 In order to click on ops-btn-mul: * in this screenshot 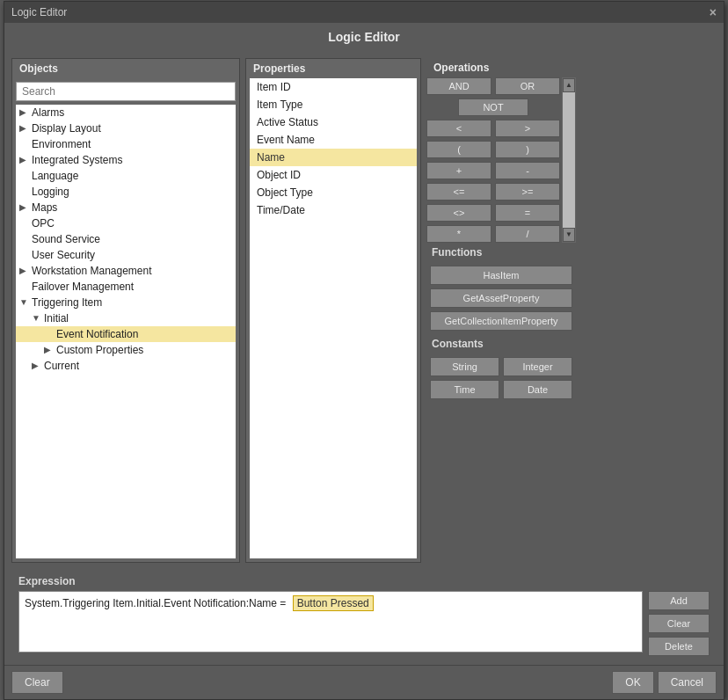, I will do `click(459, 234)`.